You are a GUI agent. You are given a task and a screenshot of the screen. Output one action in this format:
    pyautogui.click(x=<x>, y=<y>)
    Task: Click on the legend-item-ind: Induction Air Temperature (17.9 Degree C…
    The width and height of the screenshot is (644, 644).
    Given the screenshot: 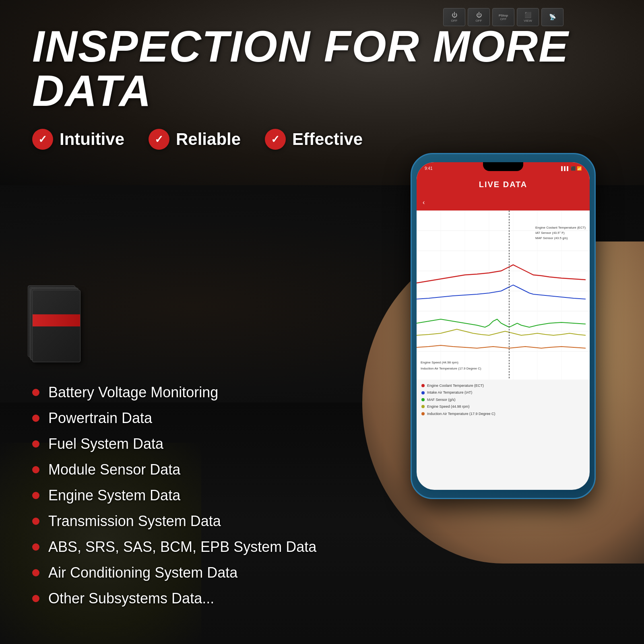 What is the action you would take?
    pyautogui.click(x=503, y=414)
    